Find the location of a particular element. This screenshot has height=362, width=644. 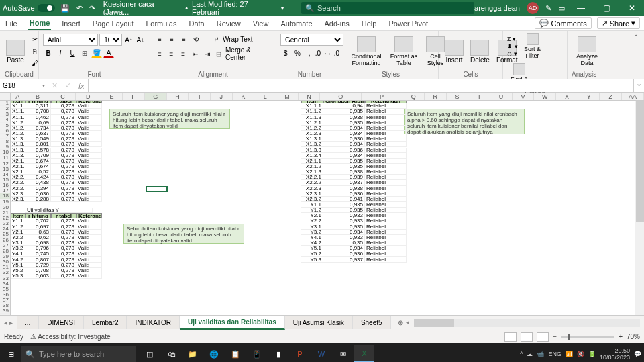

italic-icon: I is located at coordinates (60, 53).